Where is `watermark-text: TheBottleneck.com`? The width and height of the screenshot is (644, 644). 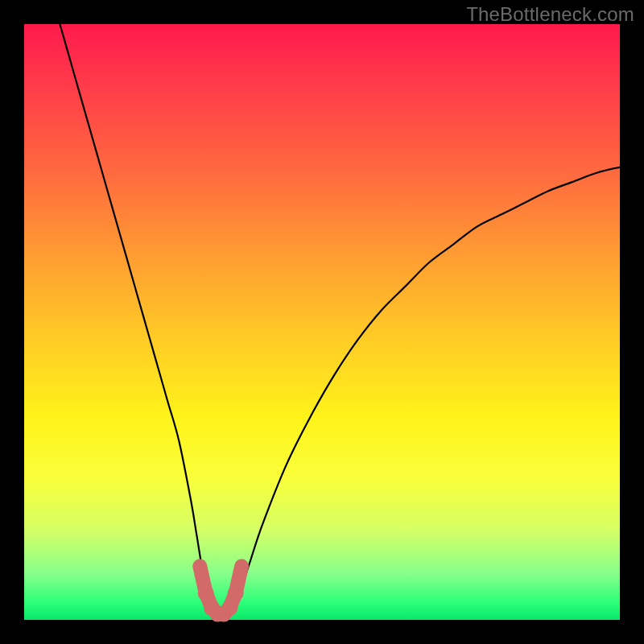 watermark-text: TheBottleneck.com is located at coordinates (551, 14).